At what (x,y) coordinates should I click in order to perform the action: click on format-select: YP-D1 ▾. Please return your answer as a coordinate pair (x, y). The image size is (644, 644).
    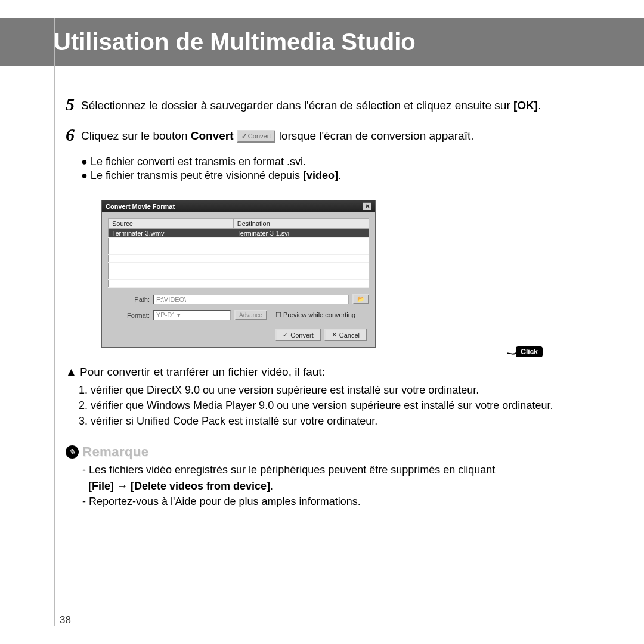
    Looking at the image, I should click on (192, 315).